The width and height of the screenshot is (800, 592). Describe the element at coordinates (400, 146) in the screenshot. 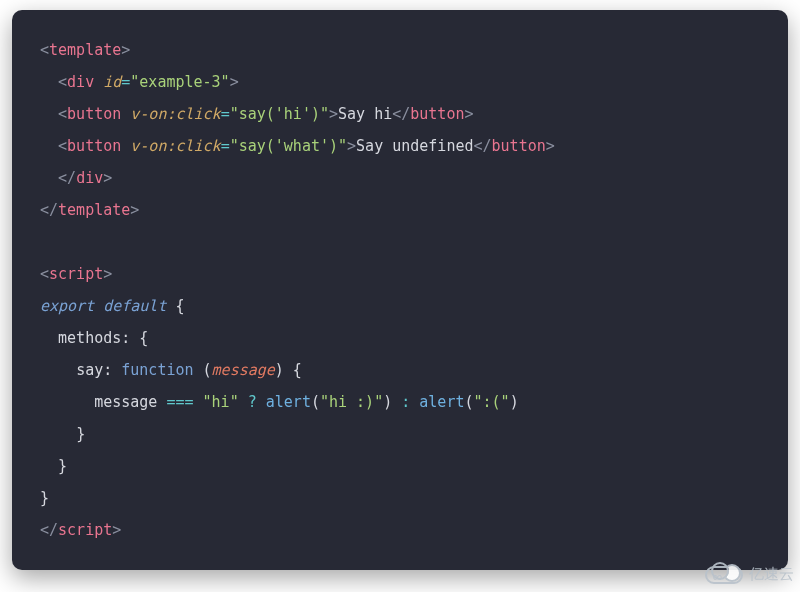

I see `code-line: <button v-on:click="say('what')">Say und…` at that location.